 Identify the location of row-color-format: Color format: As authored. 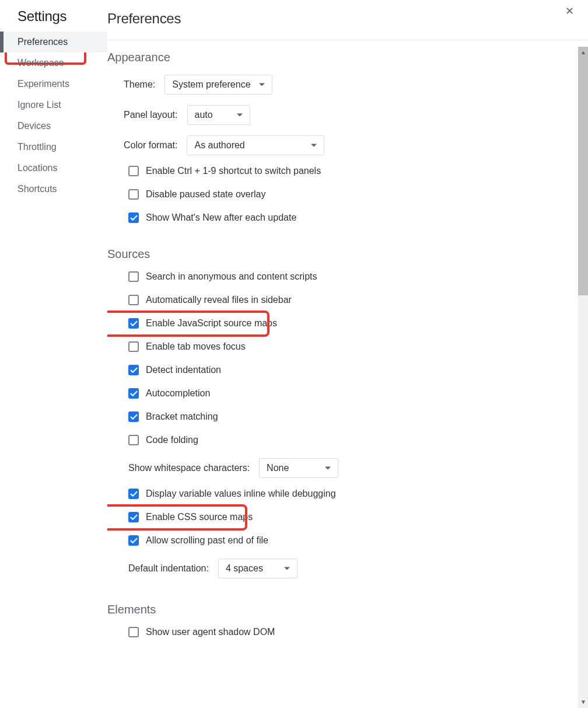
(341, 151).